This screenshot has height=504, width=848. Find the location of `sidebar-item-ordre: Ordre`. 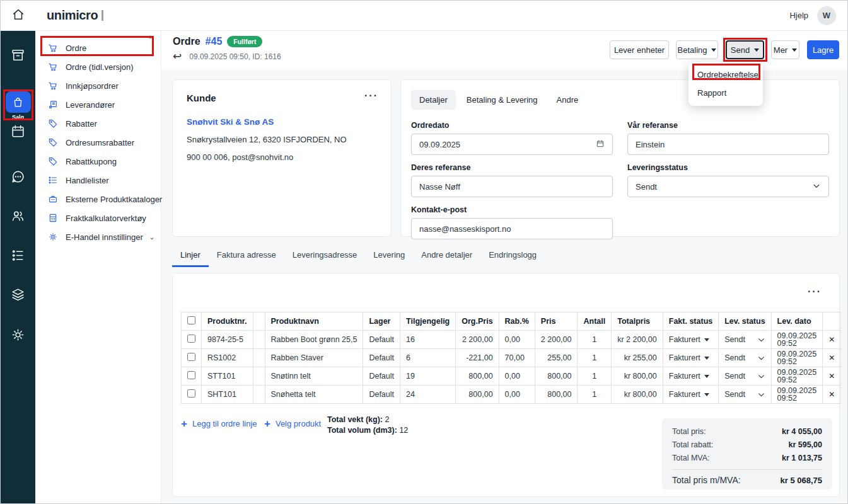

sidebar-item-ordre: Ordre is located at coordinates (98, 48).